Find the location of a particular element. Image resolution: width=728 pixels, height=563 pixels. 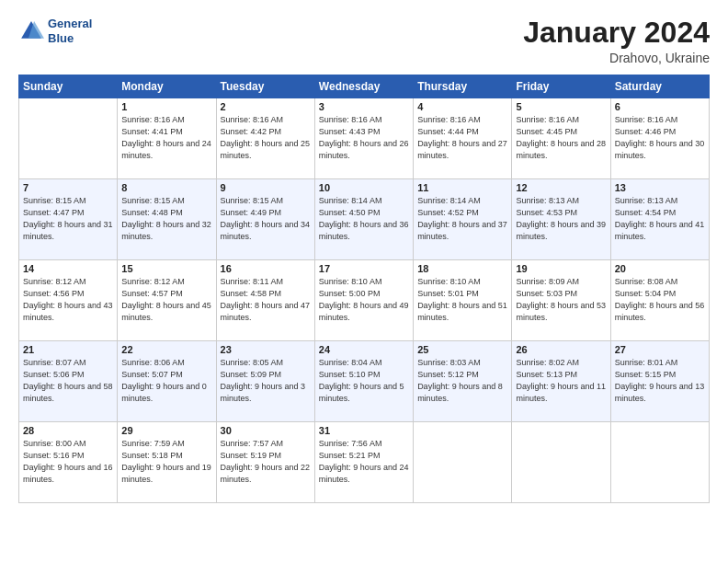

day-info: Sunrise: 8:14 AM Sunset: 4:52 PM Dayligh… is located at coordinates (462, 219).